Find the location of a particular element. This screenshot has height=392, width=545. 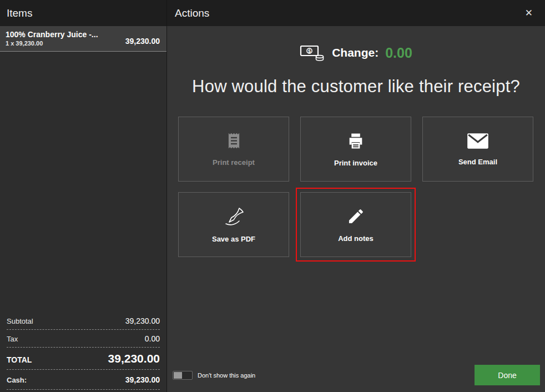

actions-header: Actions ✕ is located at coordinates (356, 13).